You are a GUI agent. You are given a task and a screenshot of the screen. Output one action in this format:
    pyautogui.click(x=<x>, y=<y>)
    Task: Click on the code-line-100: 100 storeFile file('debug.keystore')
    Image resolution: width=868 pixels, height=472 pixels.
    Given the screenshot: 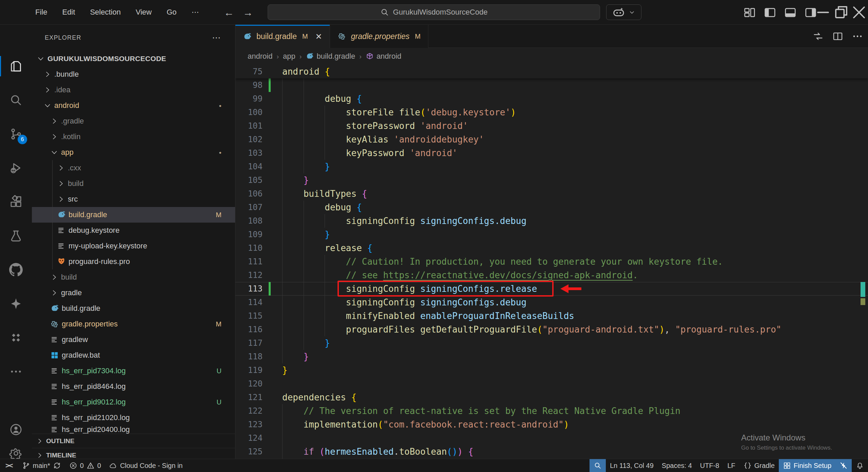 What is the action you would take?
    pyautogui.click(x=552, y=112)
    